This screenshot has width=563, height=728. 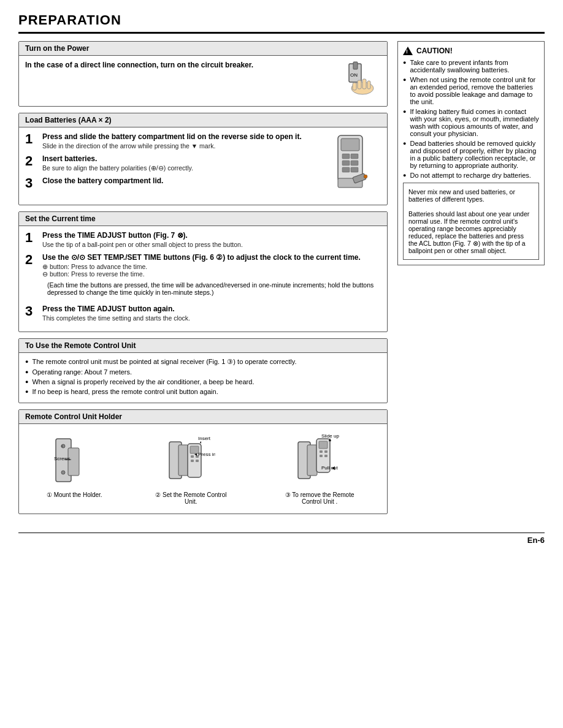 I want to click on remote-bullet-2: Operating range: About 7 meters., so click(x=203, y=372).